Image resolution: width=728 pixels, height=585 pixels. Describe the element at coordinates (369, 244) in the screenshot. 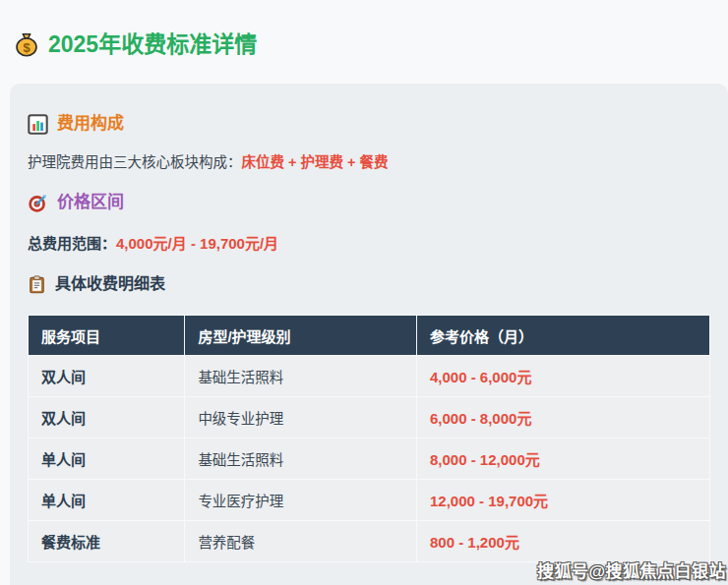

I see `price-range-text: 总费用范围：4,000元/月 - 19,700元/月` at that location.